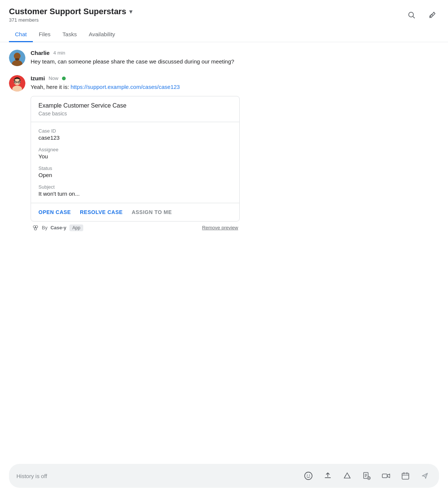  I want to click on subject-value: It won't turn on..., so click(135, 193).